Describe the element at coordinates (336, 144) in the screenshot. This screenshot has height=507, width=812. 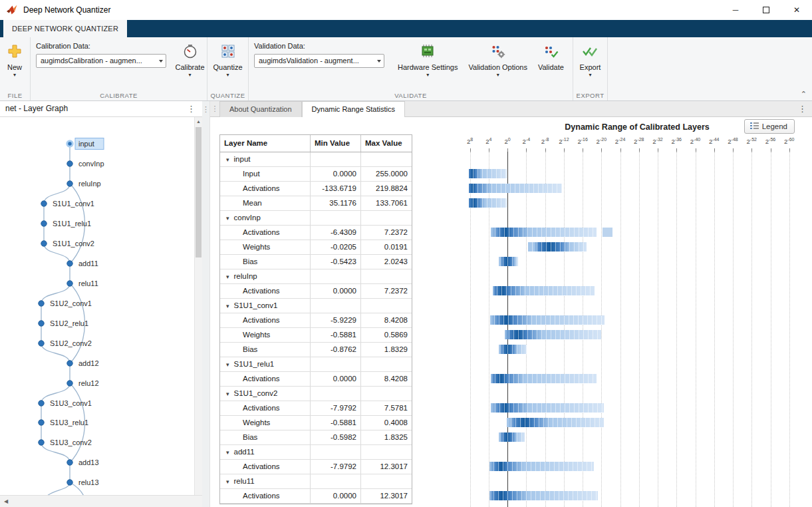
I see `column-header-min-value: Min Value` at that location.